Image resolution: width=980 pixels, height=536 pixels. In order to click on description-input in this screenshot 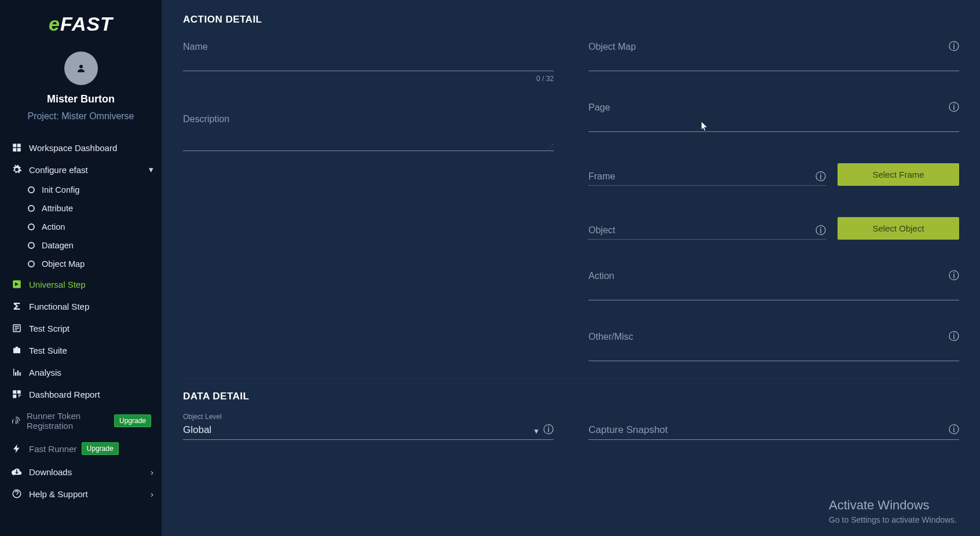, I will do `click(368, 138)`.